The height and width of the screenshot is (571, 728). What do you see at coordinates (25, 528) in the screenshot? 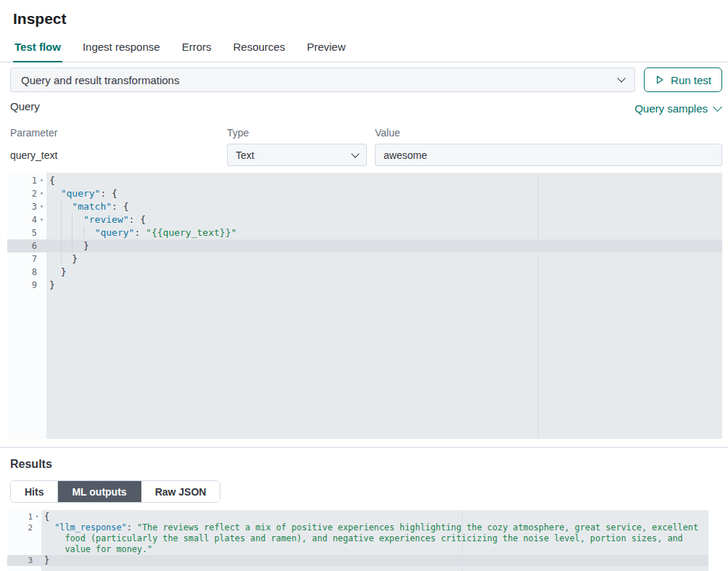
I see `line-number: 2` at bounding box center [25, 528].